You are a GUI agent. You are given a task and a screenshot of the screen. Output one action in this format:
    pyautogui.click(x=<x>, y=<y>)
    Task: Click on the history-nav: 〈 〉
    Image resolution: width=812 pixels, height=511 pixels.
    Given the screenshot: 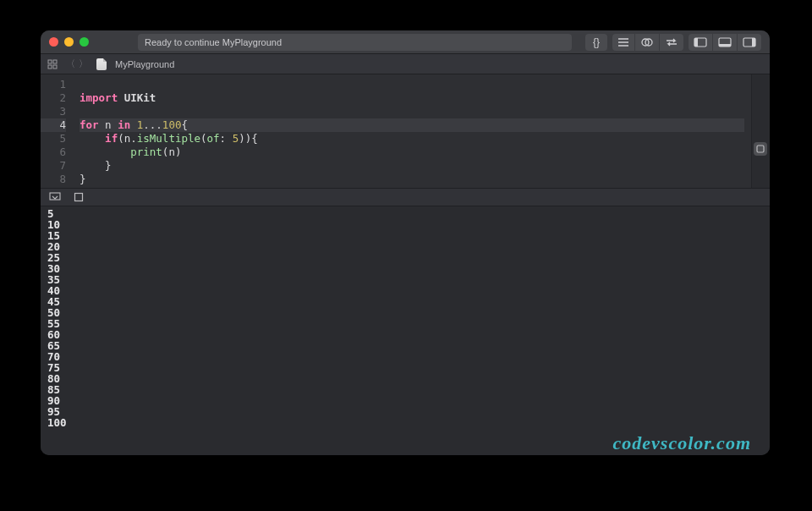 What is the action you would take?
    pyautogui.click(x=77, y=64)
    